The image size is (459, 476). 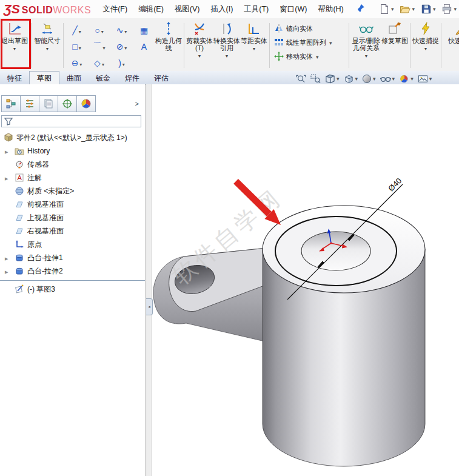 I want to click on repair-sketch-button: 修复草图, so click(x=395, y=45).